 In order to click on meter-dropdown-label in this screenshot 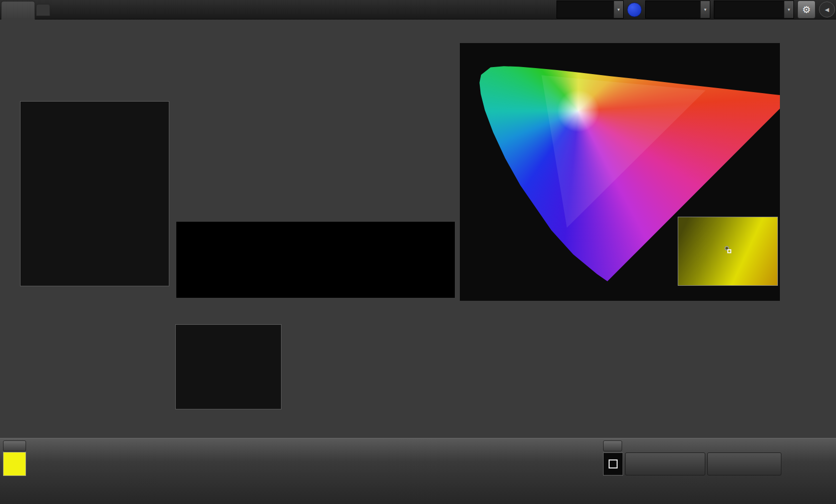, I will do `click(586, 10)`.